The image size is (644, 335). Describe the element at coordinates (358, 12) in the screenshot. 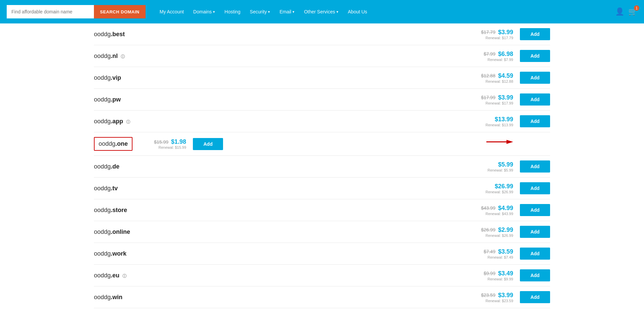

I see `nav-link-about-us: About Us` at that location.